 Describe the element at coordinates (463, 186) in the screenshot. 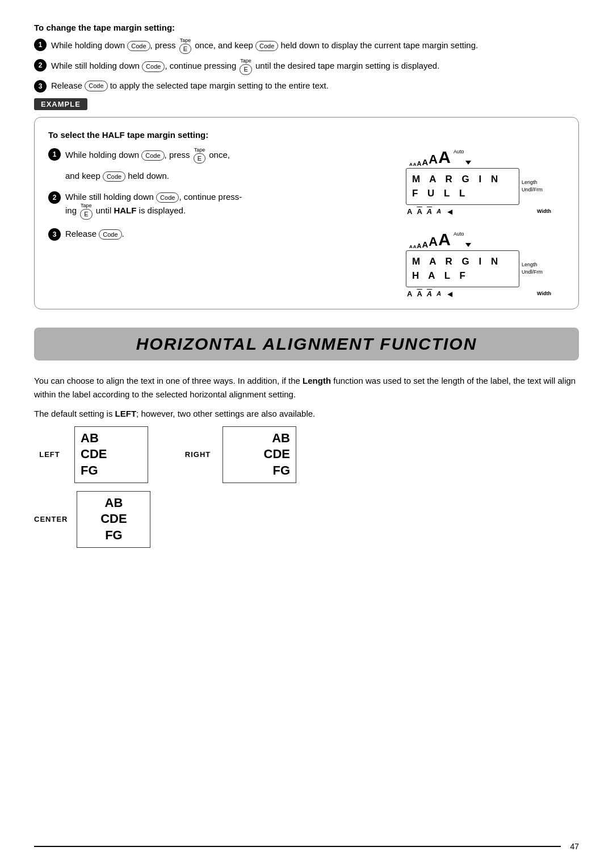

I see `lcd-full-screen: M A R G I N F U L L` at that location.